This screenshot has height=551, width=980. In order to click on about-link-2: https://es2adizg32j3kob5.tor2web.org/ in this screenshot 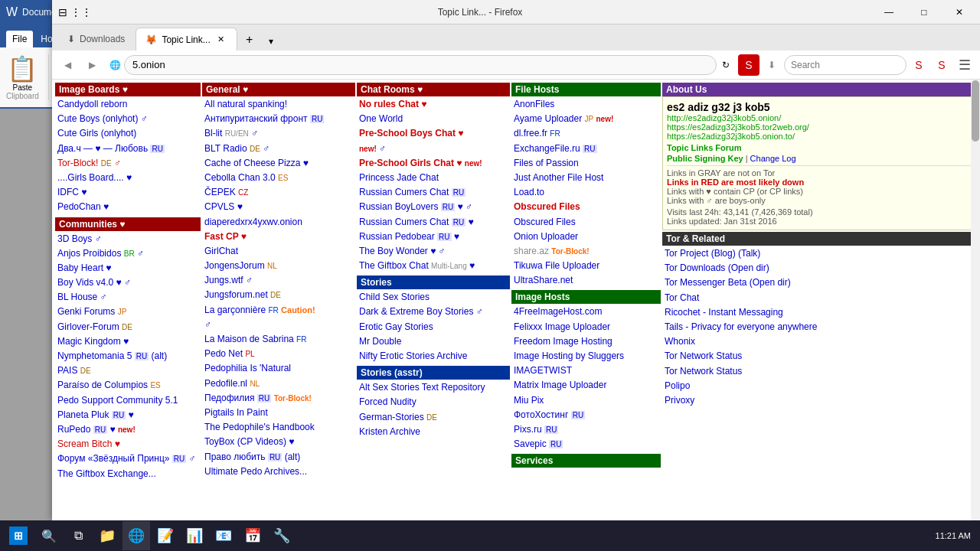, I will do `click(819, 127)`.